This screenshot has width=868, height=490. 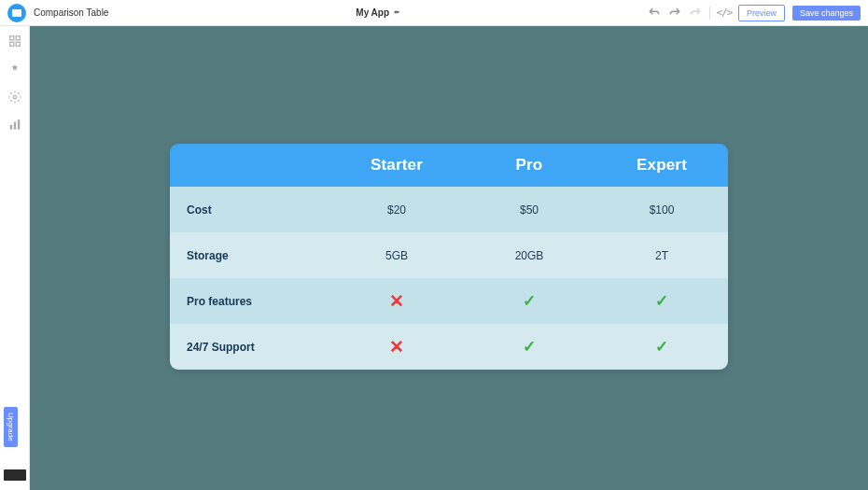 What do you see at coordinates (662, 256) in the screenshot?
I see `cell-value: 2T` at bounding box center [662, 256].